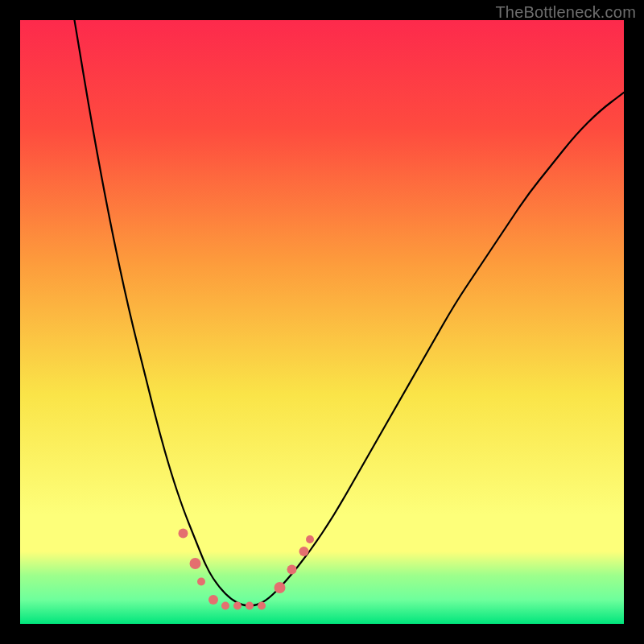 This screenshot has height=644, width=644. I want to click on watermark-text: TheBottleneck.com, so click(565, 13).